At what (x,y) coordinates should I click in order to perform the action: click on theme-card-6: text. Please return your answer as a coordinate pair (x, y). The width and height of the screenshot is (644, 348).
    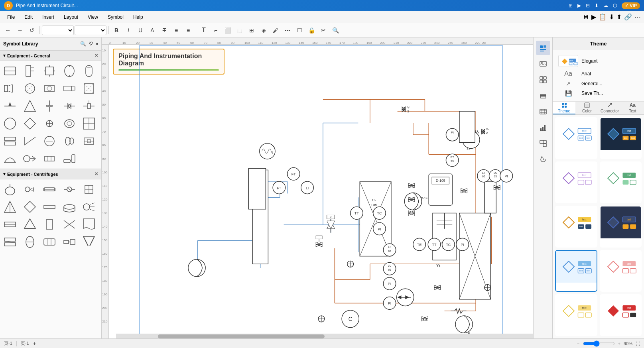
    Looking at the image, I should click on (621, 226).